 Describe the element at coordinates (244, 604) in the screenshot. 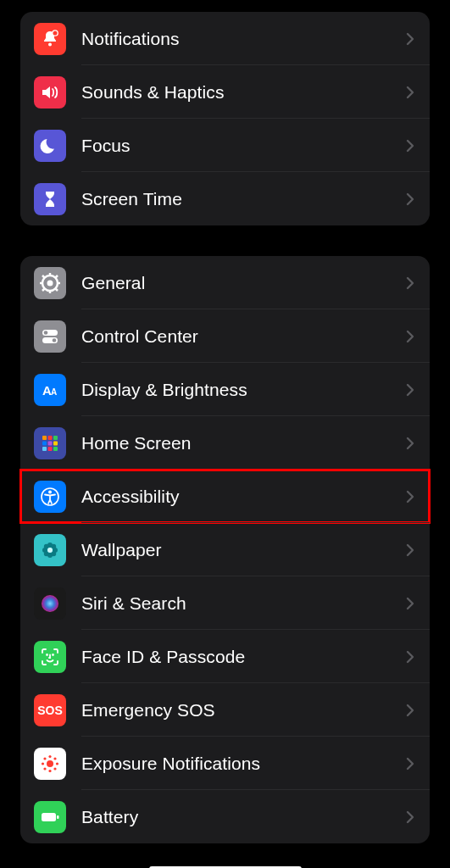

I see `settings-row-label: Siri & Search` at that location.